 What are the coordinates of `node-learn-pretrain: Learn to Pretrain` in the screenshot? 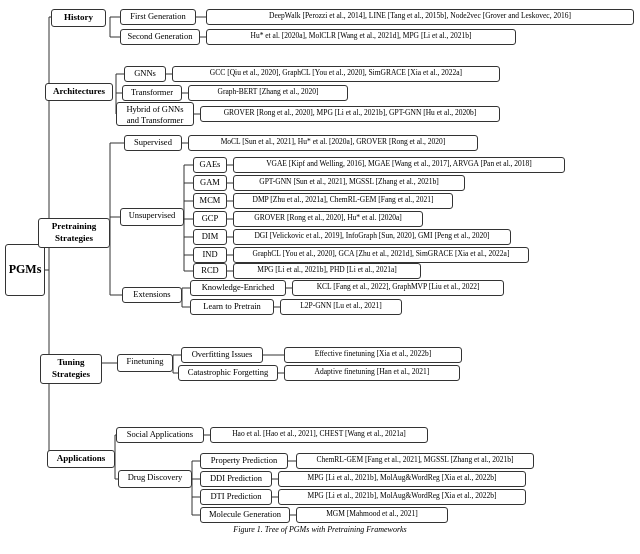 It's located at (232, 307).